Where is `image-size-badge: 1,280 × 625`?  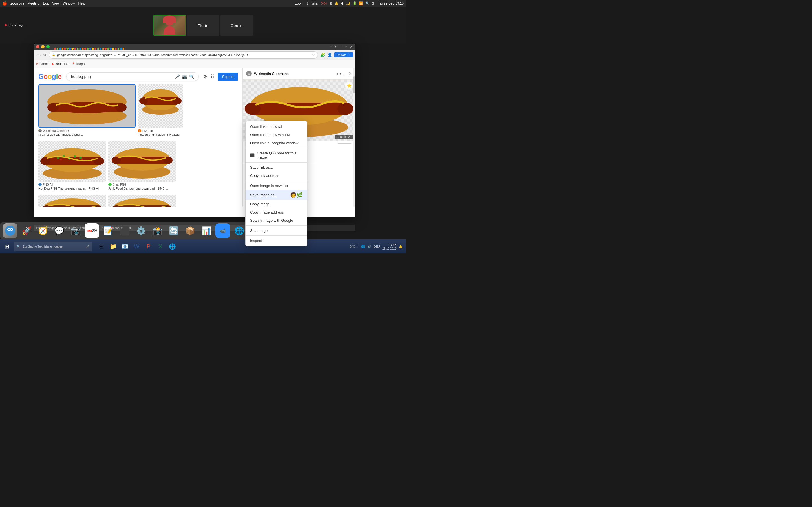 image-size-badge: 1,280 × 625 is located at coordinates (344, 137).